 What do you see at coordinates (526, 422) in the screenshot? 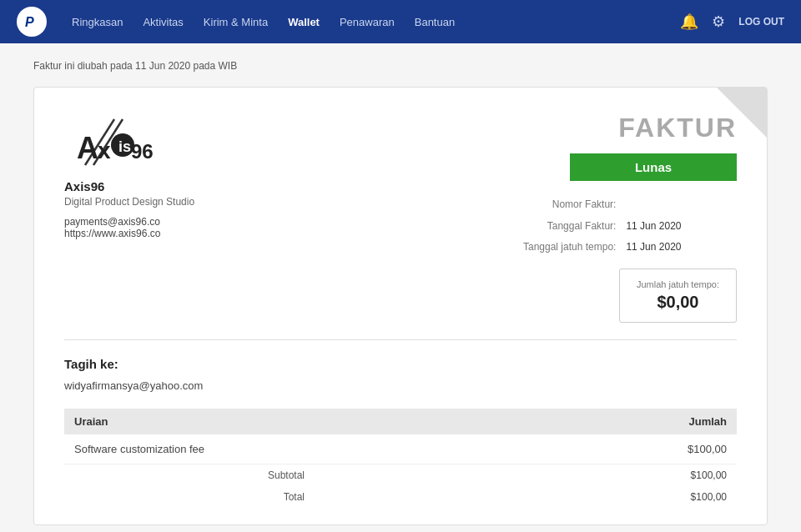
I see `col-jumlah: Jumlah` at bounding box center [526, 422].